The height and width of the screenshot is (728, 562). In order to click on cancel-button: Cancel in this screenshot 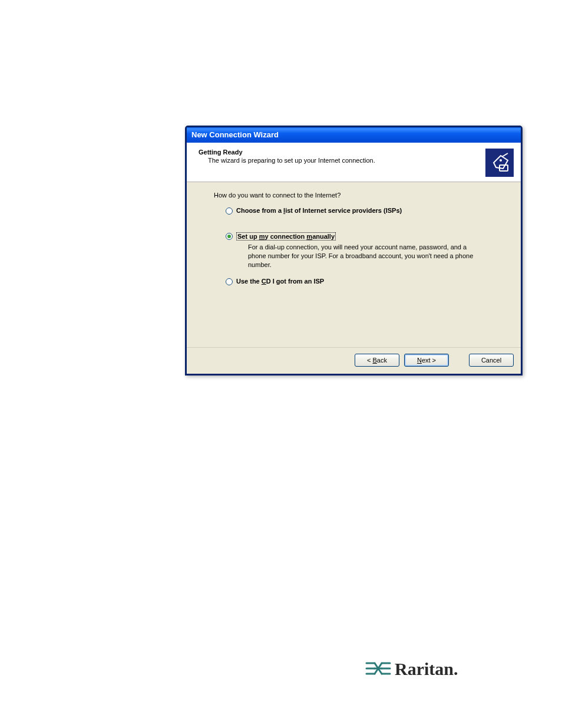, I will do `click(491, 360)`.